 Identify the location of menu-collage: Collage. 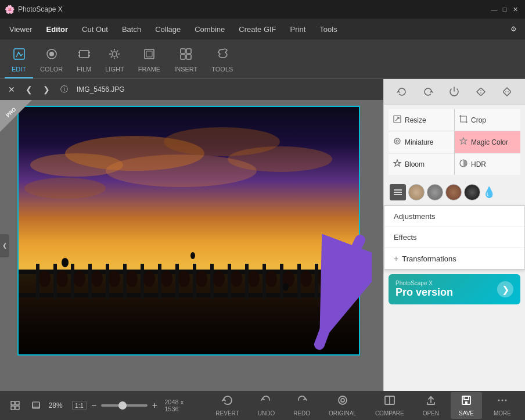
(168, 29).